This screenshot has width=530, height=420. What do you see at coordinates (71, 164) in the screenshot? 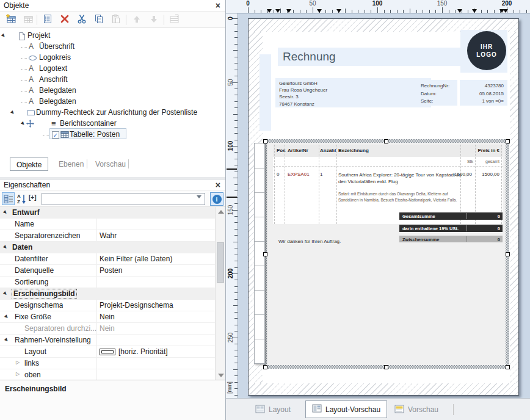
I see `tab-ebenen: Ebenen` at bounding box center [71, 164].